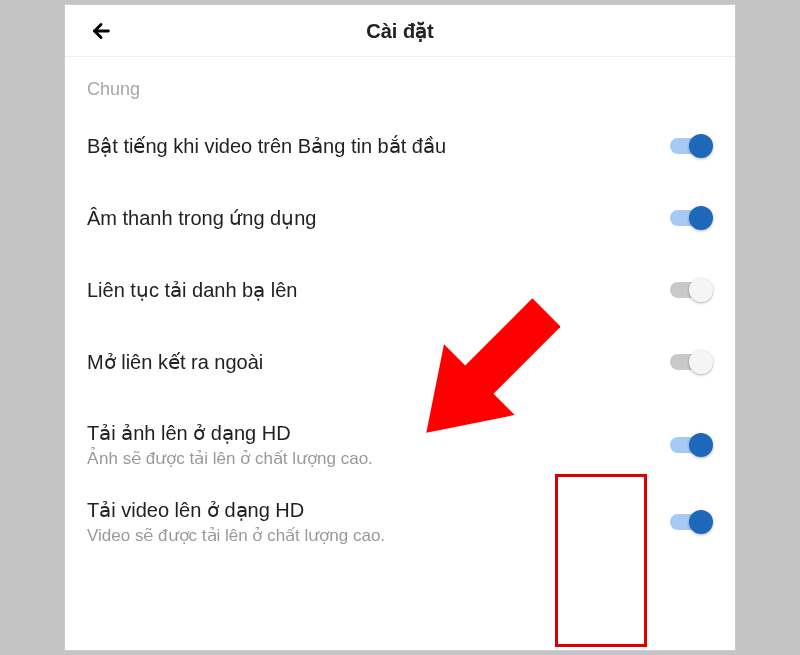 The height and width of the screenshot is (655, 800). What do you see at coordinates (690, 218) in the screenshot?
I see `toggle-in-app-sound` at bounding box center [690, 218].